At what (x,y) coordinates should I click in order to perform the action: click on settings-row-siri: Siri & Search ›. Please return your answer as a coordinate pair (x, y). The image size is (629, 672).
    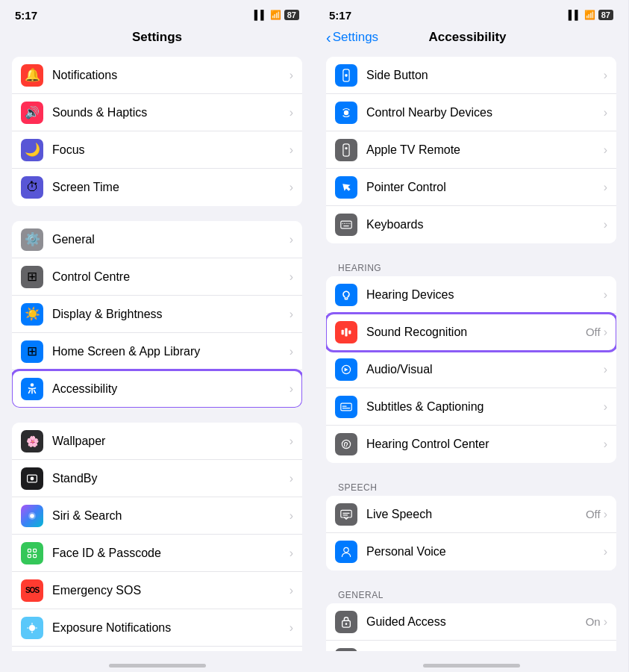
    Looking at the image, I should click on (157, 516).